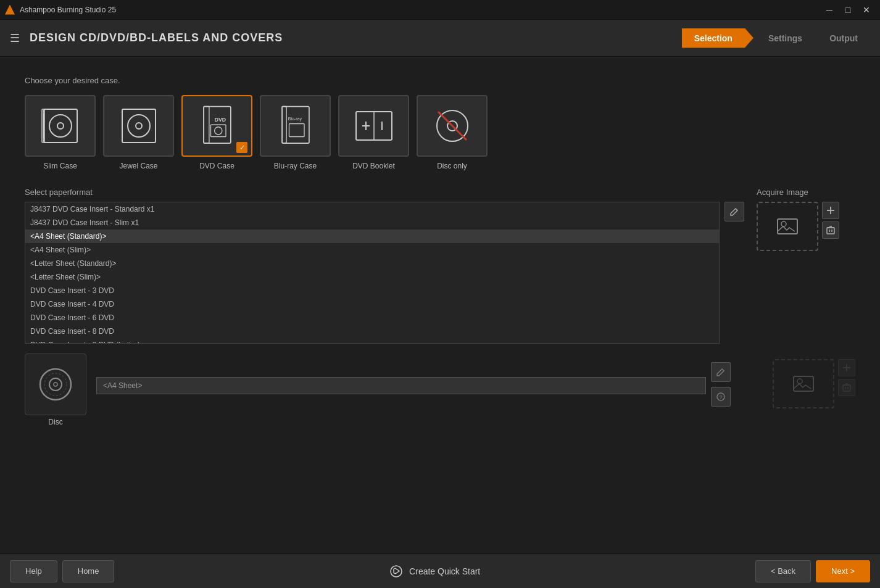  Describe the element at coordinates (734, 212) in the screenshot. I see `edit-format-button` at that location.